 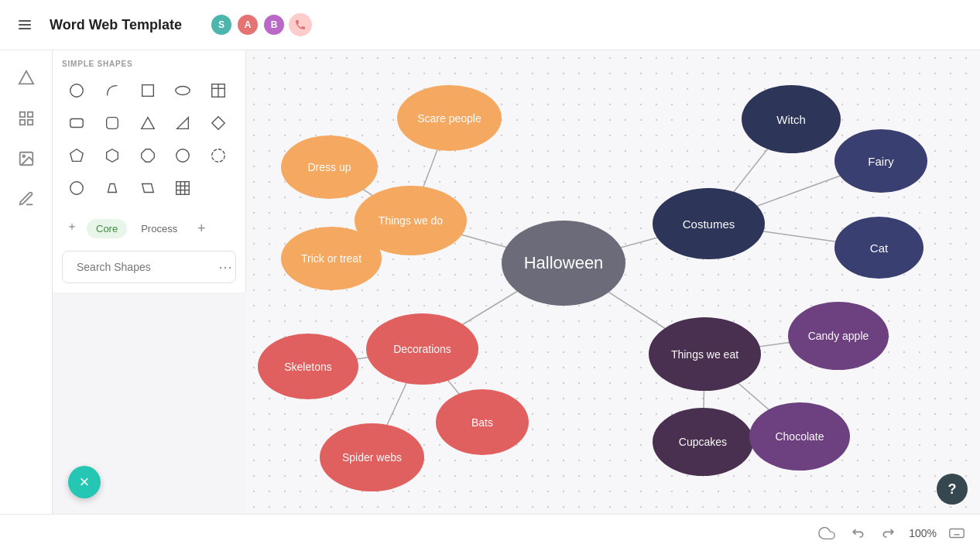 I want to click on node-witch: Witch, so click(x=791, y=119).